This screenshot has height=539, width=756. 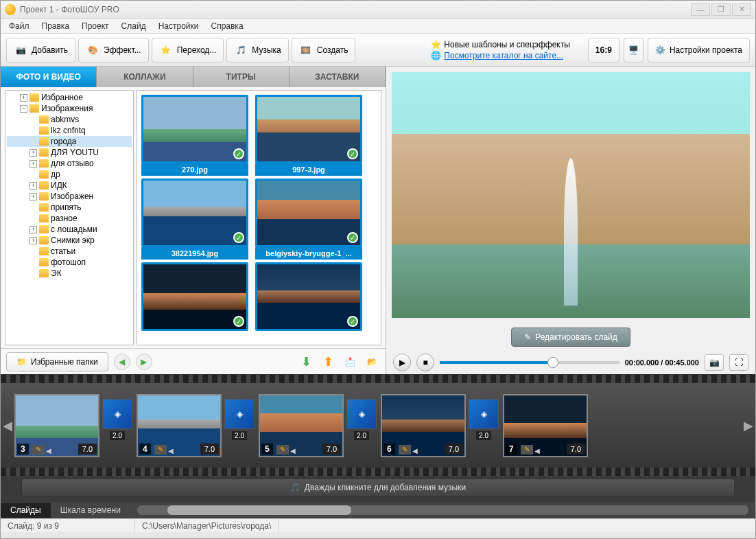 What do you see at coordinates (501, 50) in the screenshot?
I see `tips-box: ⭐Новые шаблоны и спецэффекты 🌐Посмотрите…` at bounding box center [501, 50].